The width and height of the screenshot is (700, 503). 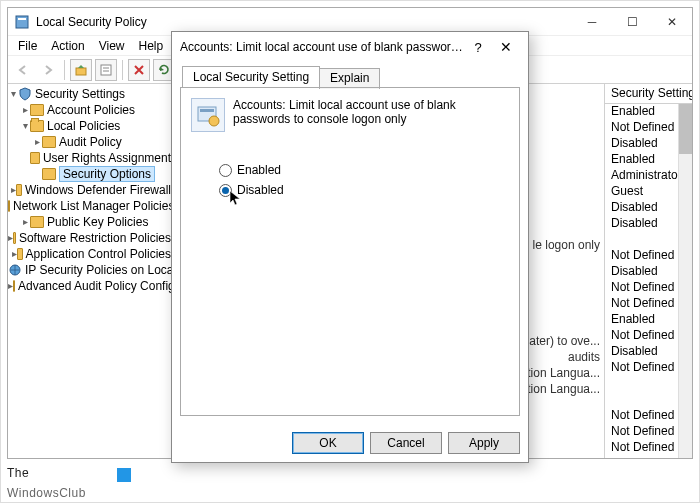 I want to click on tree-item: ▸Application Control Policies, so click(x=92, y=254).